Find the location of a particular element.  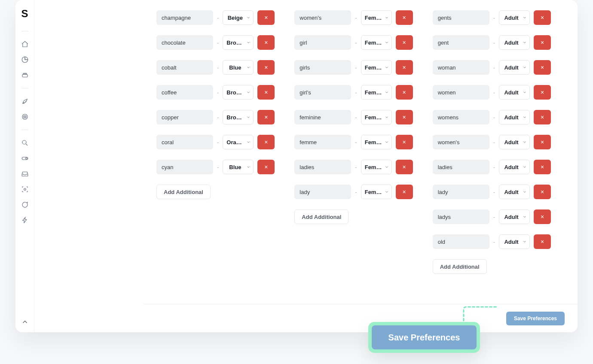

home-icon is located at coordinates (25, 44).